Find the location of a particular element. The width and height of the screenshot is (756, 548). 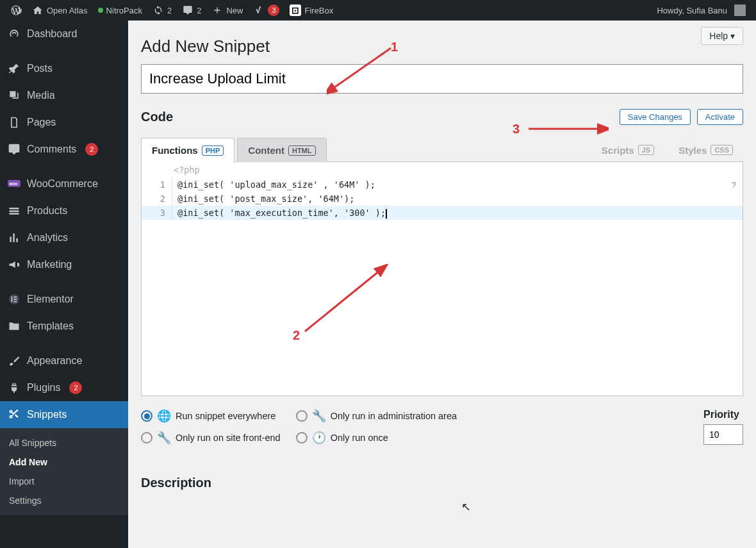

plug-icon is located at coordinates (14, 388).